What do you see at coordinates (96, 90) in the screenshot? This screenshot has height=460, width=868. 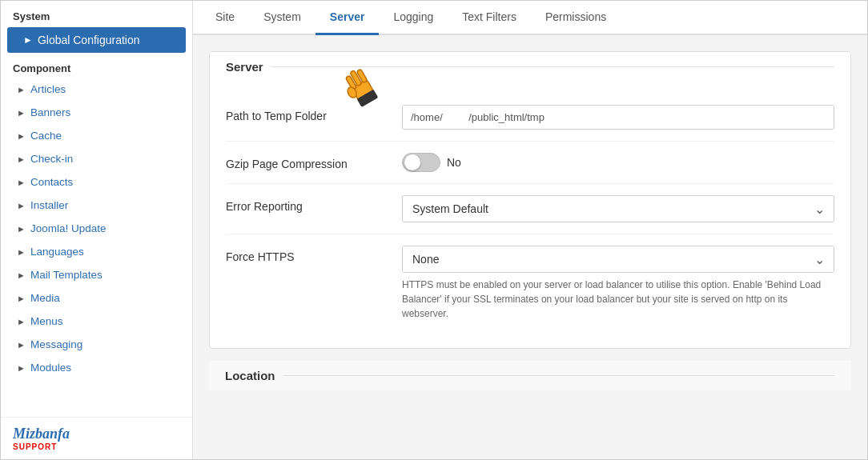 I see `sidebar-item-articles: ► Articles` at bounding box center [96, 90].